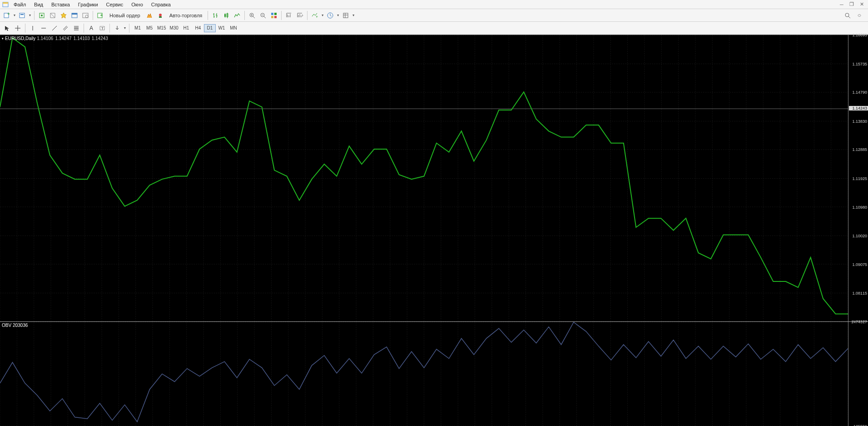  I want to click on link-icon, so click(859, 15).